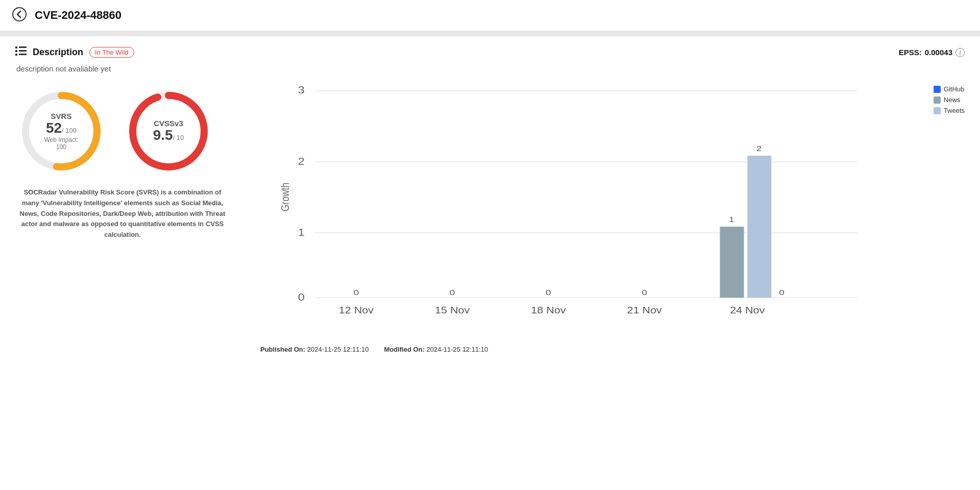 This screenshot has width=980, height=490. What do you see at coordinates (612, 349) in the screenshot?
I see `footer-info: Published On: 2024-11-25 12:11:10 Modifi…` at bounding box center [612, 349].